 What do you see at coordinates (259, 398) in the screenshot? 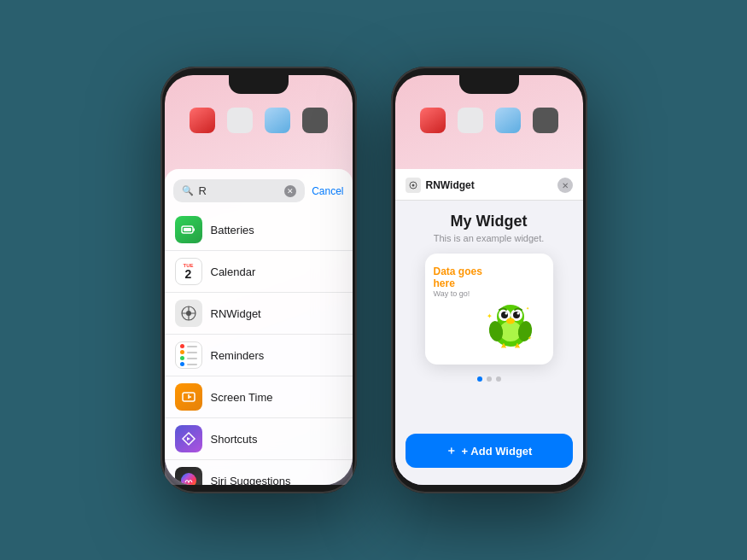
I see `list-item: Screen Time` at bounding box center [259, 398].